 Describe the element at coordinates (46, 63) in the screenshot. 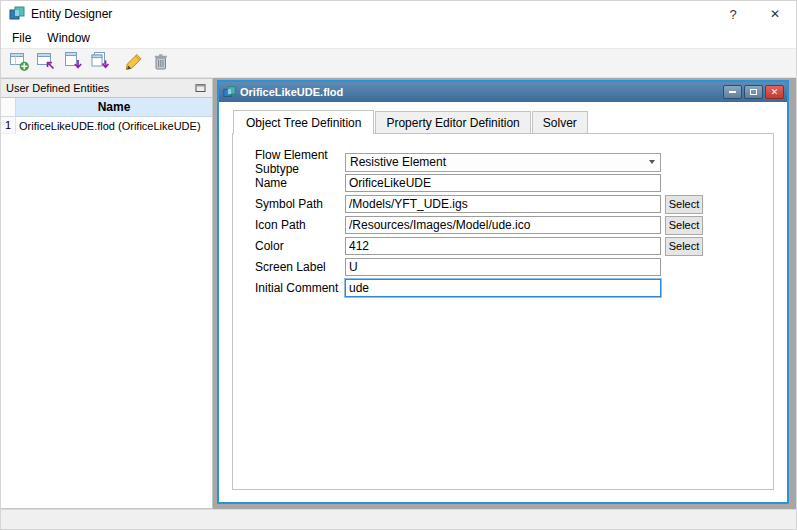

I see `open-entity-icon` at that location.